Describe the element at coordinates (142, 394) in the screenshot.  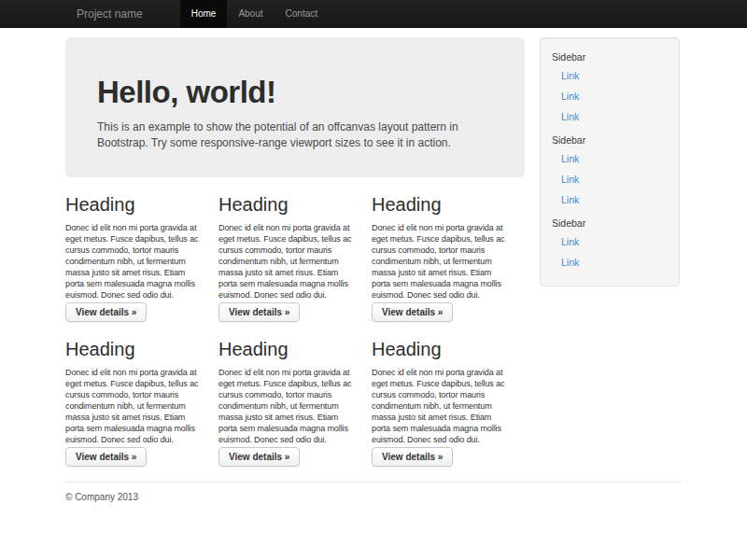
I see `card-4: Heading Donec id elit non mi porta gravi…` at that location.